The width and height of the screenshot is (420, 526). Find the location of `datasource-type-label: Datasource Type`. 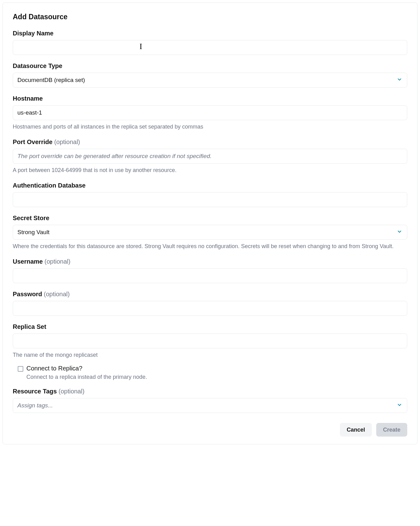

datasource-type-label: Datasource Type is located at coordinates (210, 66).